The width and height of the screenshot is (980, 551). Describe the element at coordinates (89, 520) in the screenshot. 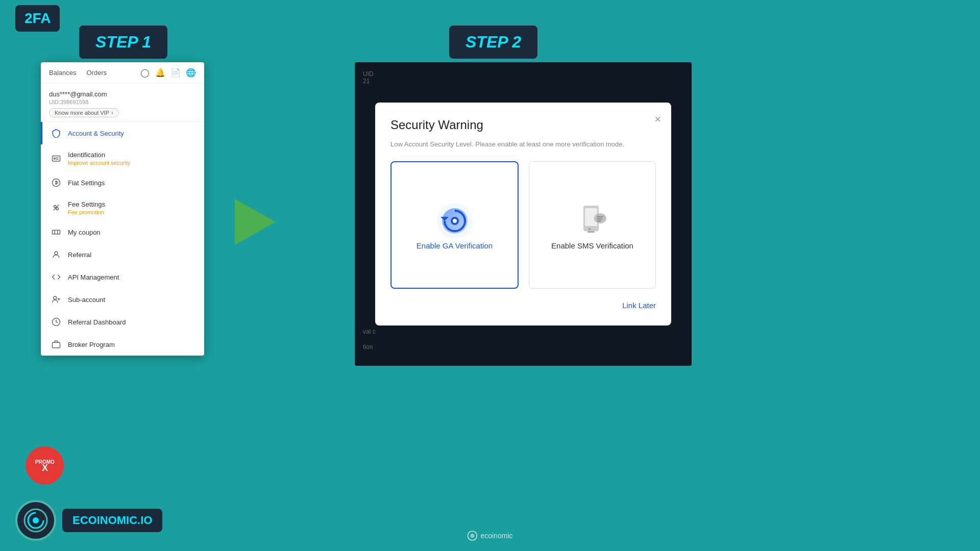

I see `bottom-branding: ECOINOMIC.IO` at that location.